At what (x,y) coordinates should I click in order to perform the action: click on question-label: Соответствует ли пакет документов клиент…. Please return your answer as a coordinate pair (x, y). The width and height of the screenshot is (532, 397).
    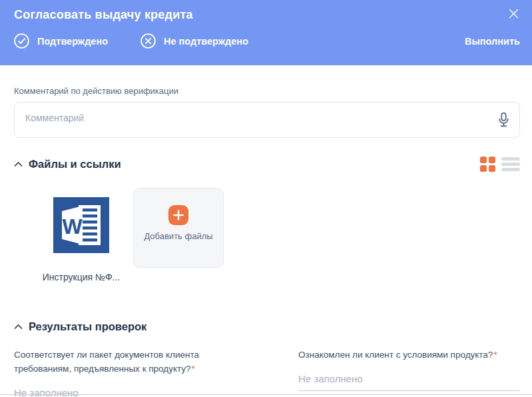
    Looking at the image, I should click on (124, 362).